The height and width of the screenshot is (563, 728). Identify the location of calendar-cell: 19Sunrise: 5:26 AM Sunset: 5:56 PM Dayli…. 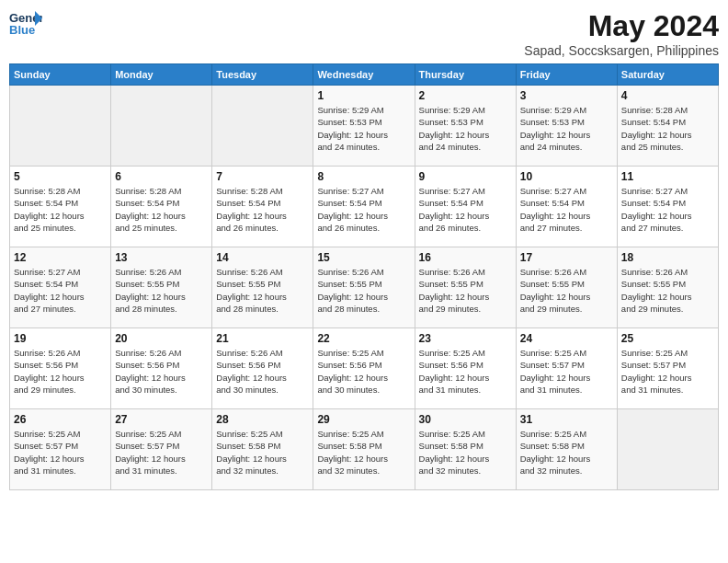
(61, 369).